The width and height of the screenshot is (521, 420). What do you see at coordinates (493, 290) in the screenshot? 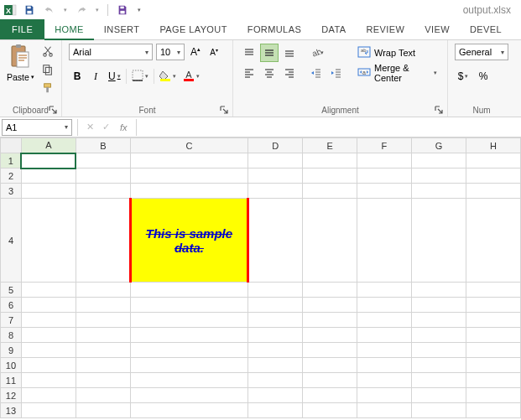
I see `cell-H5` at bounding box center [493, 290].